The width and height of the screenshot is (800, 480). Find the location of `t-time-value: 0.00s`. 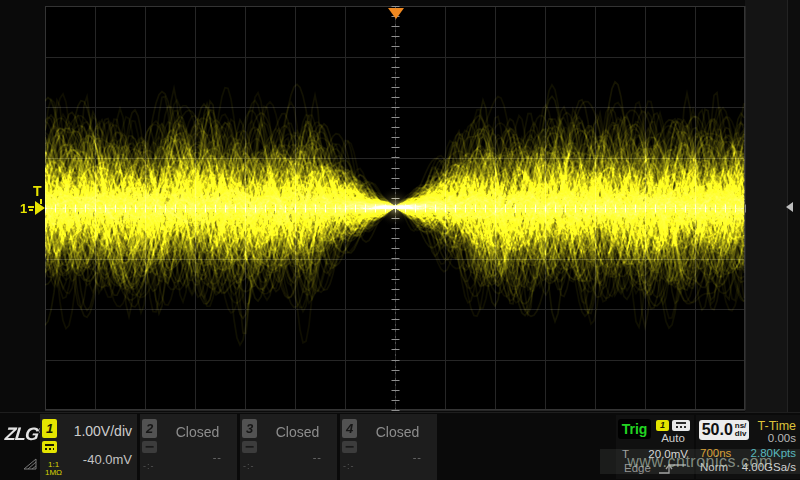

t-time-value: 0.00s is located at coordinates (782, 438).